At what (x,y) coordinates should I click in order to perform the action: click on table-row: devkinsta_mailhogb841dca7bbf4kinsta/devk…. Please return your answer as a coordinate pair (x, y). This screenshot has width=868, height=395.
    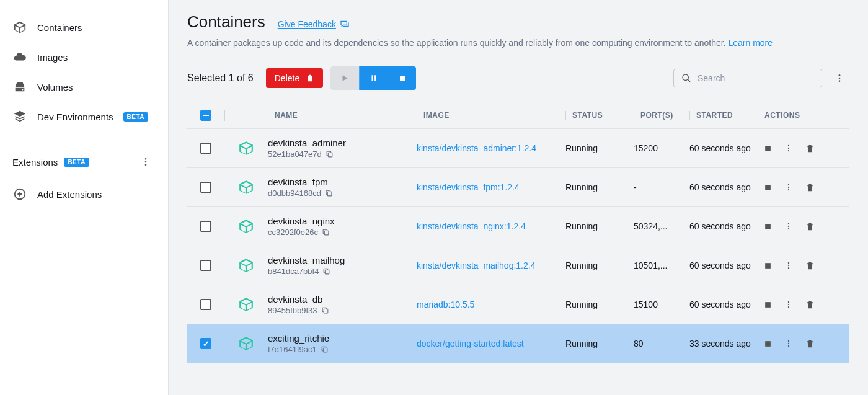
    Looking at the image, I should click on (518, 265).